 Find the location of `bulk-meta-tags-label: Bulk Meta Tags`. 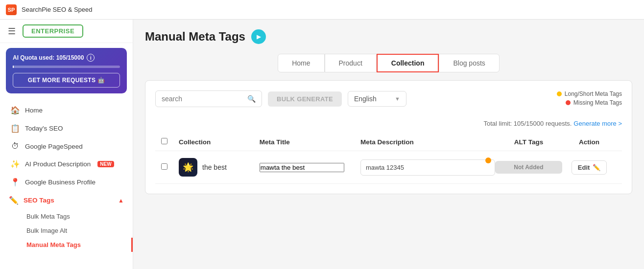

bulk-meta-tags-label: Bulk Meta Tags is located at coordinates (48, 216).